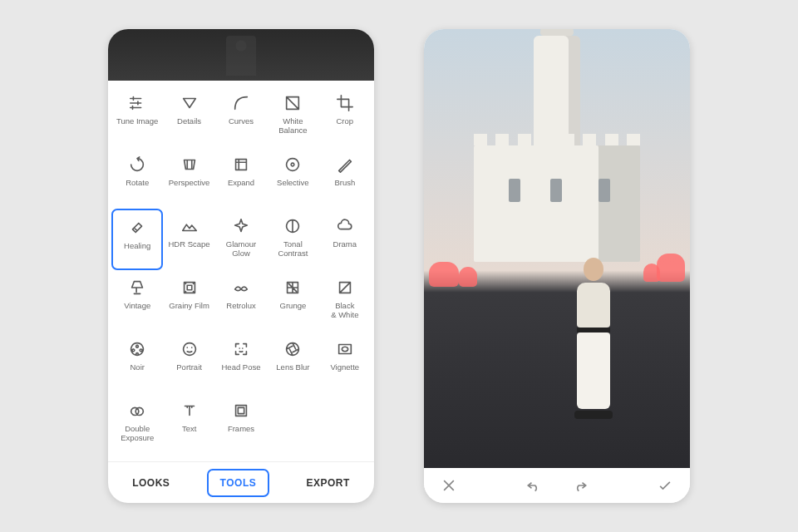  Describe the element at coordinates (137, 121) in the screenshot. I see `tool-label: Tune Image` at that location.